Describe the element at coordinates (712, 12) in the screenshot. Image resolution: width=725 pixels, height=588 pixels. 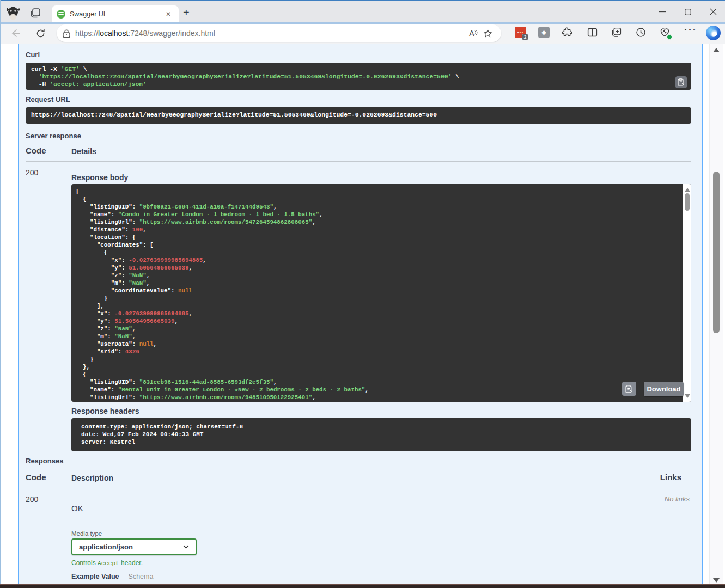
I see `window-close-button` at that location.